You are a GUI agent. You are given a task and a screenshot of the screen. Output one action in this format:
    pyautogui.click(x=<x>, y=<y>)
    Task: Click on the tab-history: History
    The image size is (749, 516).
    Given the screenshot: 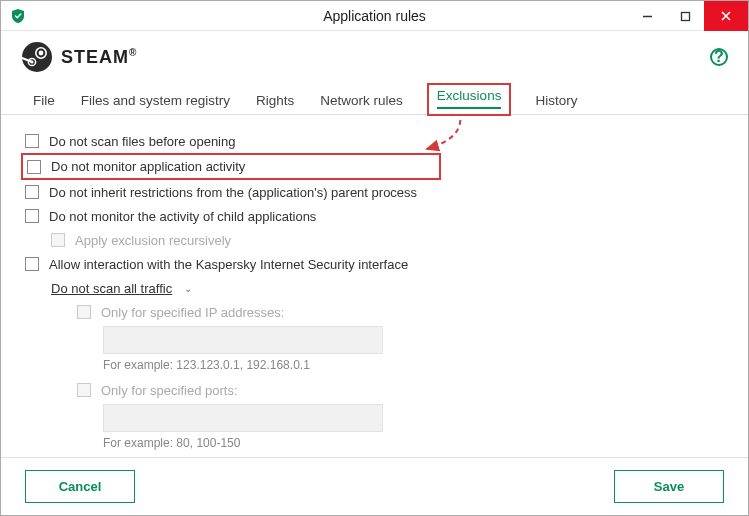 What is the action you would take?
    pyautogui.click(x=556, y=100)
    